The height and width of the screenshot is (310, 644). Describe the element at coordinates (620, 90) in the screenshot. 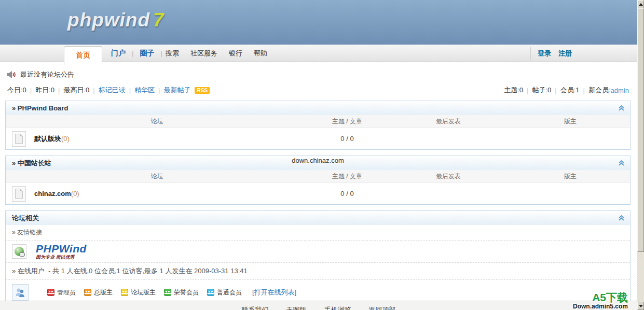

I see `new-member-link: admin` at that location.